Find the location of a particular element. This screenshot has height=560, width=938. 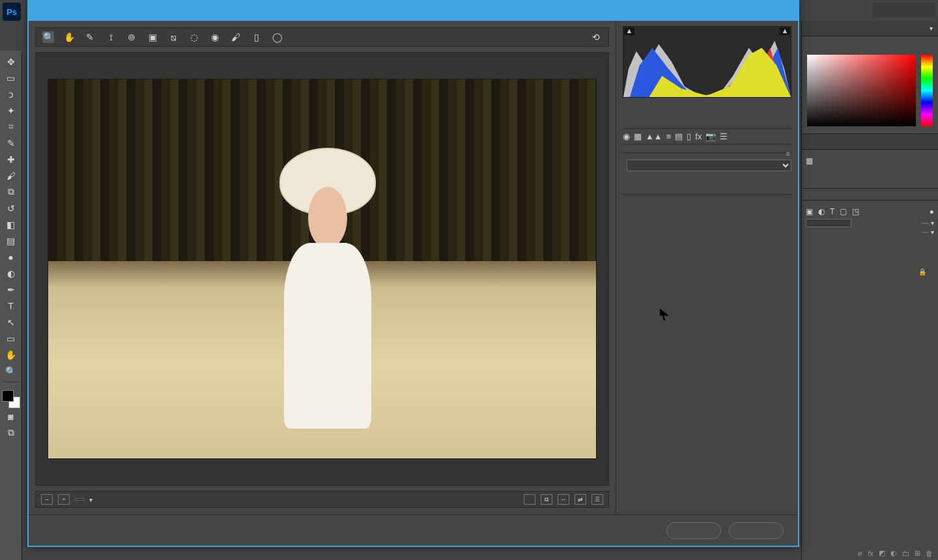

clone-stamp-tool-icon: ⧉ is located at coordinates (11, 191).